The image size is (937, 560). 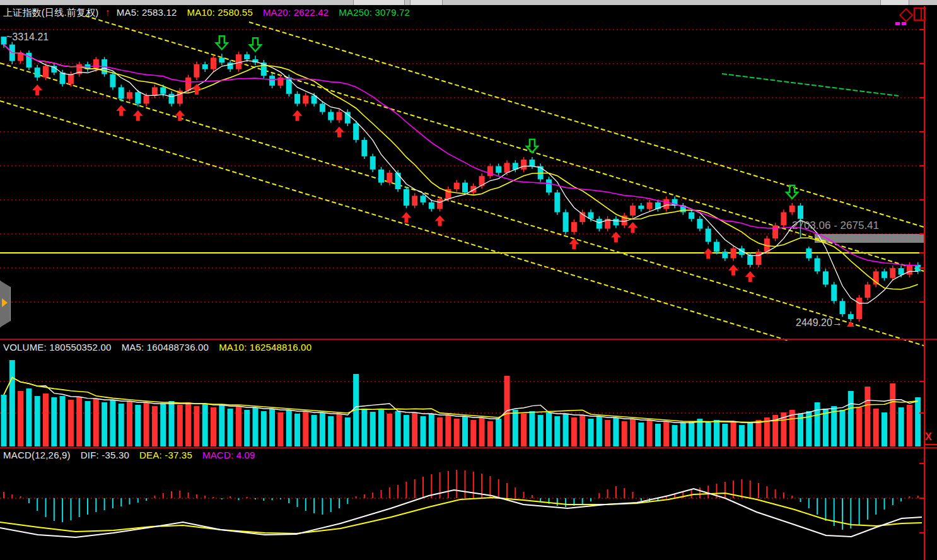 What do you see at coordinates (919, 14) in the screenshot?
I see `window-tool-icon` at bounding box center [919, 14].